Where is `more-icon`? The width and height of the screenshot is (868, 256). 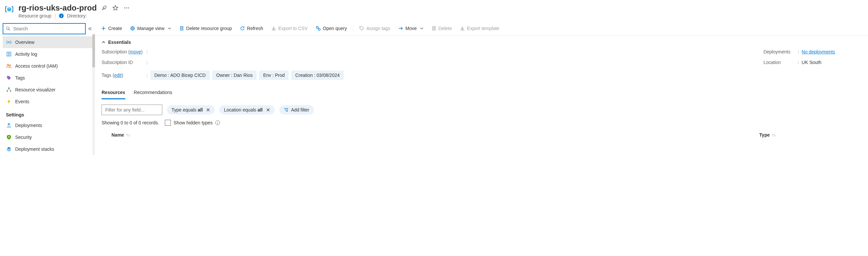 more-icon is located at coordinates (127, 8).